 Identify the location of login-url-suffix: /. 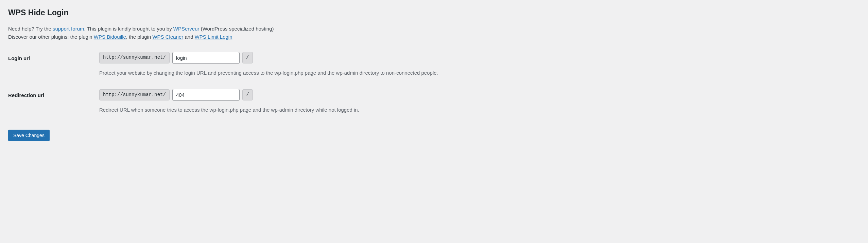
(247, 58).